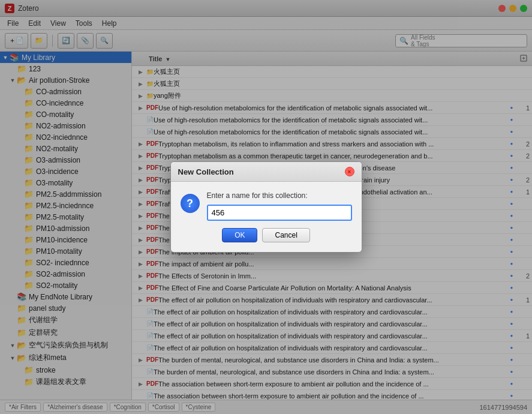 The image size is (532, 414). Describe the element at coordinates (279, 212) in the screenshot. I see `collection-name-input` at that location.